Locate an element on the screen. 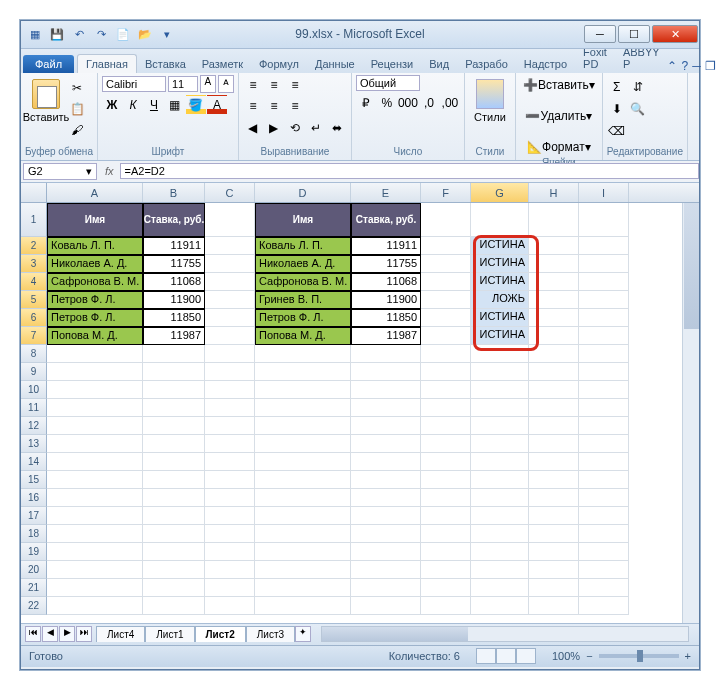 The height and width of the screenshot is (689, 720). horizontal-scrollbar is located at coordinates (505, 634).